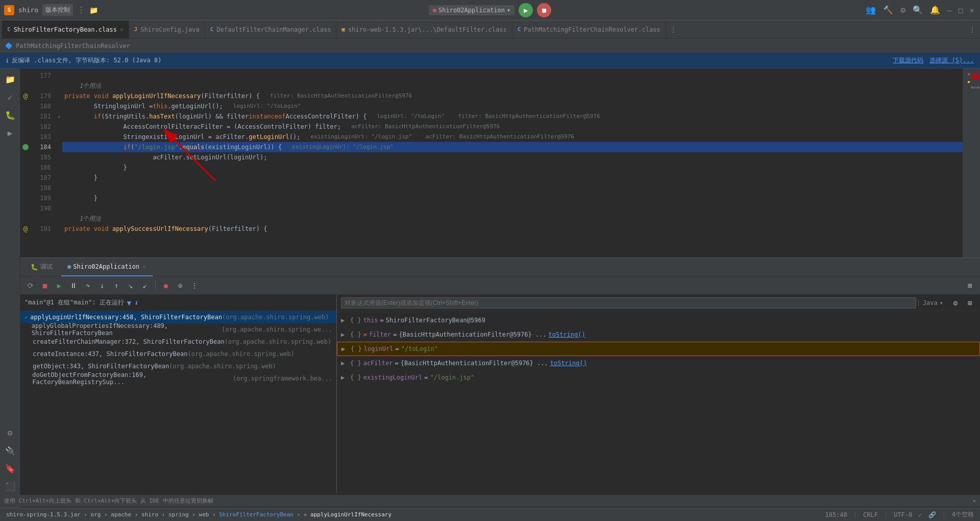 The height and width of the screenshot is (521, 980). What do you see at coordinates (871, 515) in the screenshot?
I see `status-line-ending: CRLF` at bounding box center [871, 515].